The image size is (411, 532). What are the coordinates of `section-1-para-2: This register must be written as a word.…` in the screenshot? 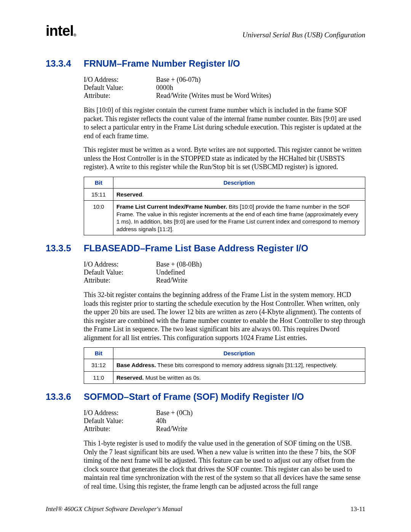 It's located at (225, 158).